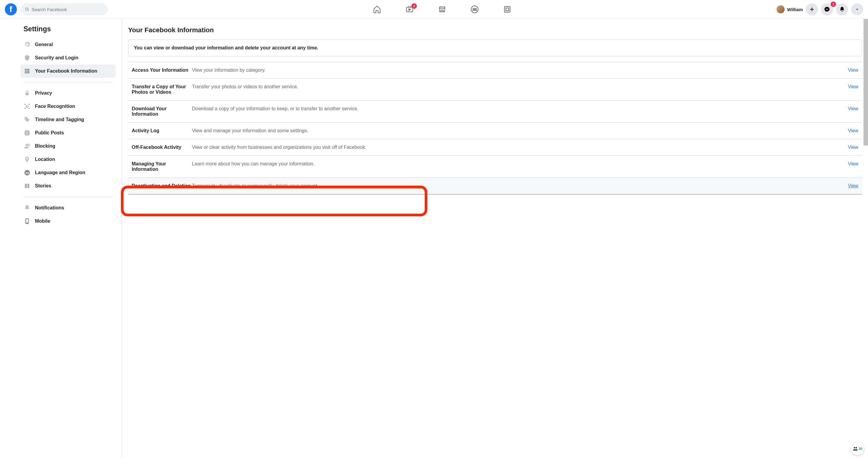 The height and width of the screenshot is (458, 868). Describe the element at coordinates (68, 172) in the screenshot. I see `sidebar-item-language: Aa Language and Region` at that location.